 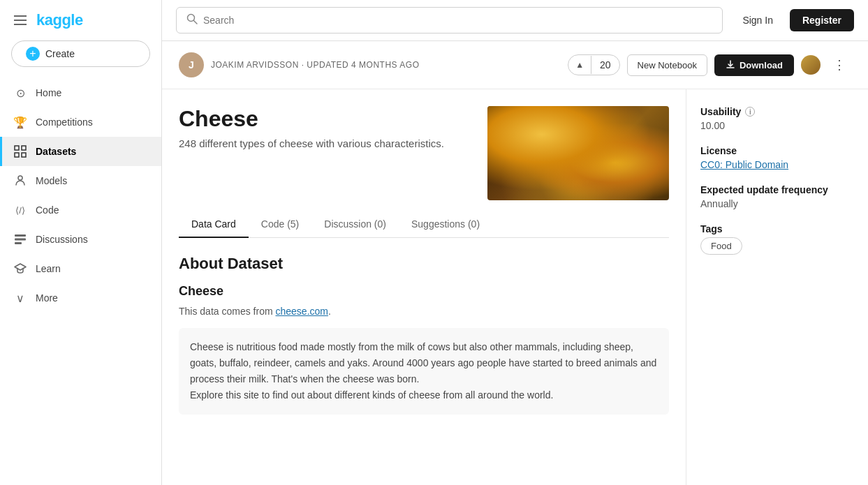 I want to click on datasets-icon, so click(x=20, y=151).